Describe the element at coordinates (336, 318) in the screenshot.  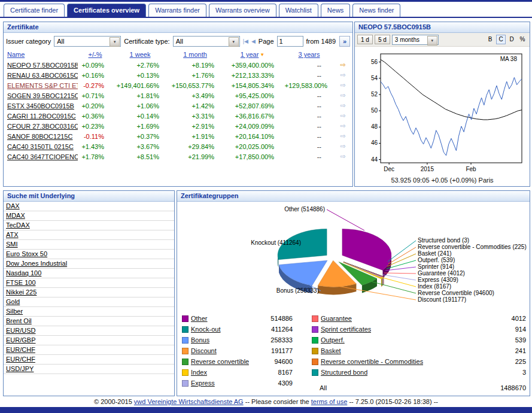
I see `legend-link-guarantee: Guarantee` at that location.